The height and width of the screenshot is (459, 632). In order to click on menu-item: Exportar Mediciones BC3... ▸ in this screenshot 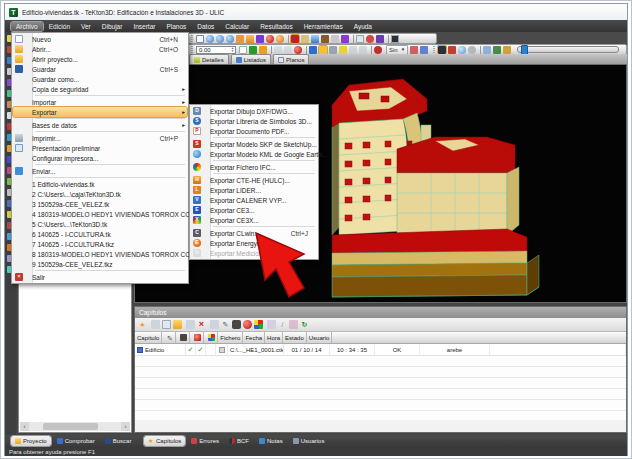, I will do `click(254, 253)`.